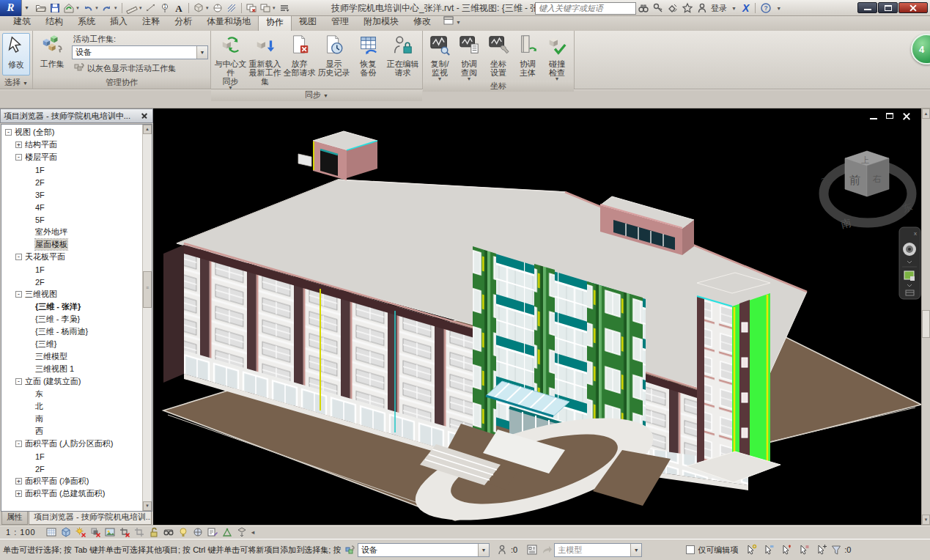  Describe the element at coordinates (229, 22) in the screenshot. I see `ribbon-tab-体量和场地: 体量和场地` at that location.